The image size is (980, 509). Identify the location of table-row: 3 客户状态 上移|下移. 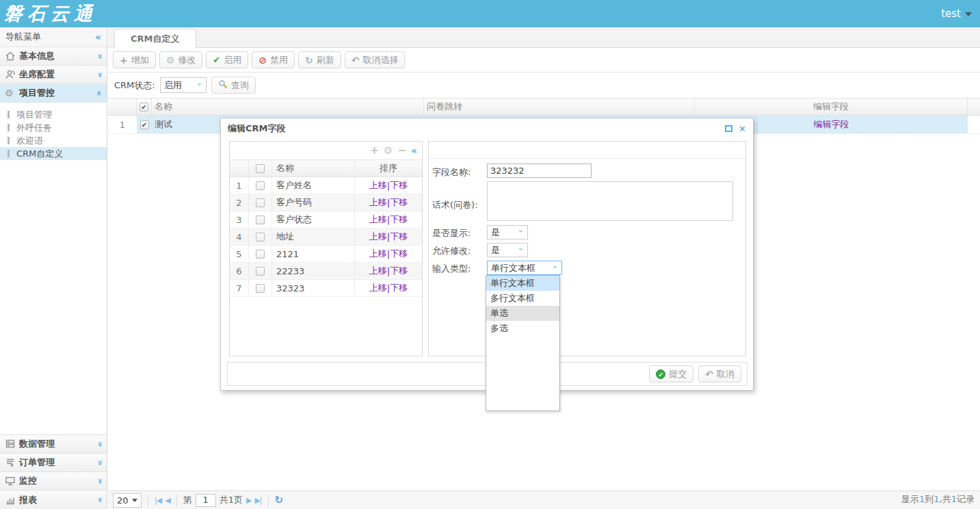
(326, 220).